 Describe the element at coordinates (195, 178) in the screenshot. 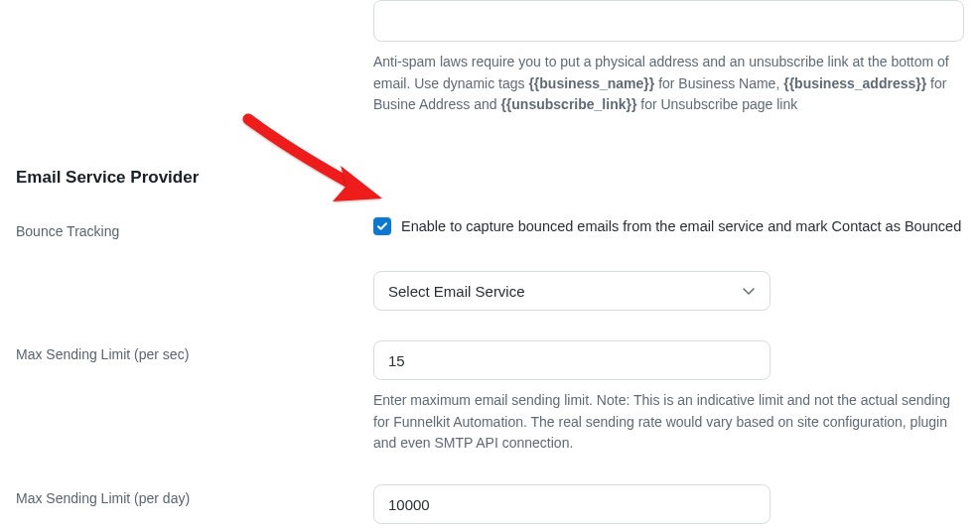

I see `section-title-email-service-provider: Email Service Provider` at that location.